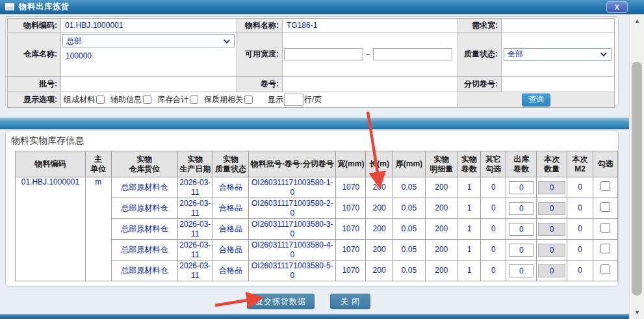  What do you see at coordinates (617, 7) in the screenshot?
I see `close-icon: X` at bounding box center [617, 7].